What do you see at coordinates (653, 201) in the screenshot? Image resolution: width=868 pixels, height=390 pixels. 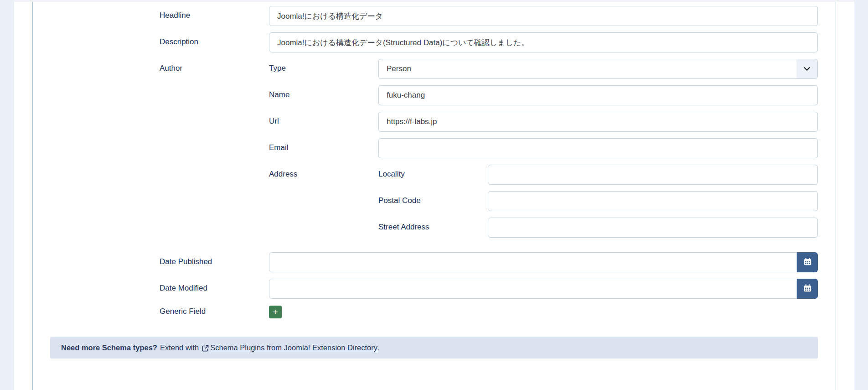 I see `postal-code-input` at bounding box center [653, 201].